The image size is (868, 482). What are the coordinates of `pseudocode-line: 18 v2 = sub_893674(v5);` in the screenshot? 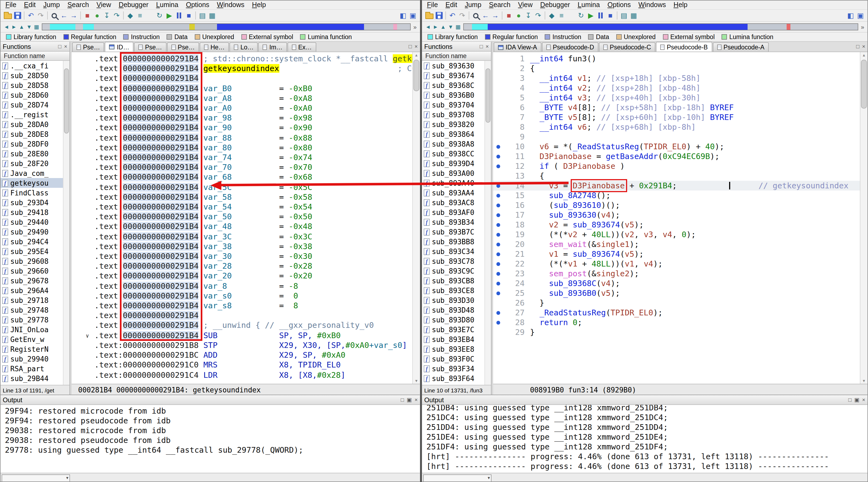 It's located at (680, 224).